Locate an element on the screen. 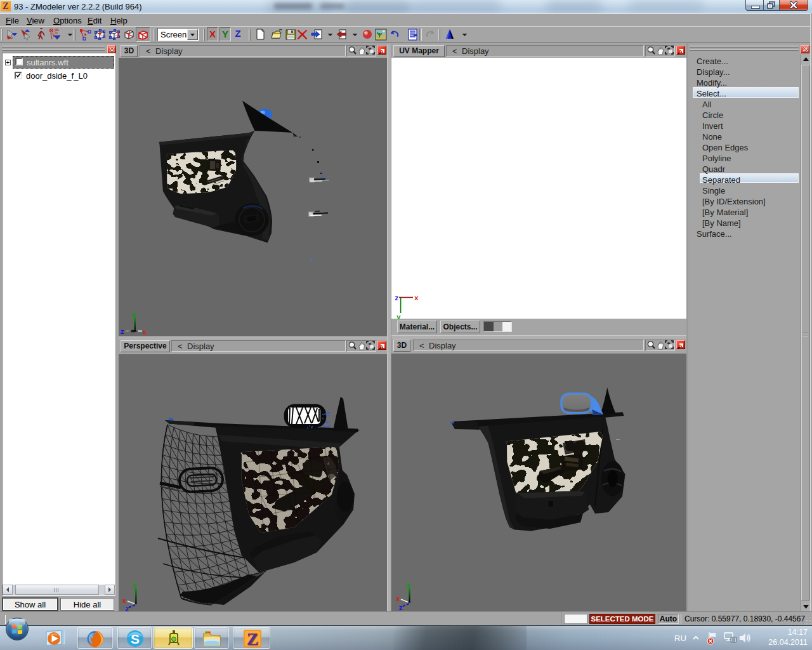 The height and width of the screenshot is (650, 812). svg-text: Z is located at coordinates (252, 639).